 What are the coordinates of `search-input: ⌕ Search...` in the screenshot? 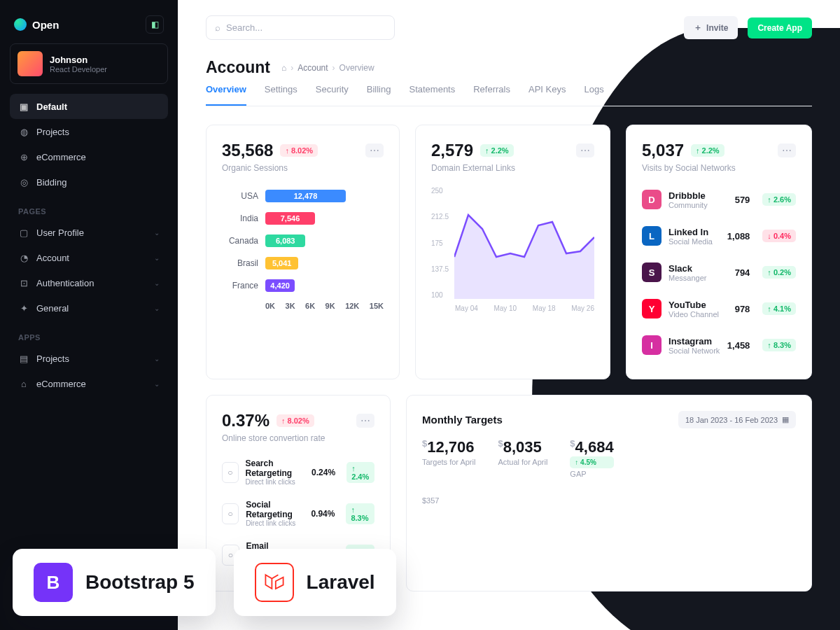 It's located at (300, 28).